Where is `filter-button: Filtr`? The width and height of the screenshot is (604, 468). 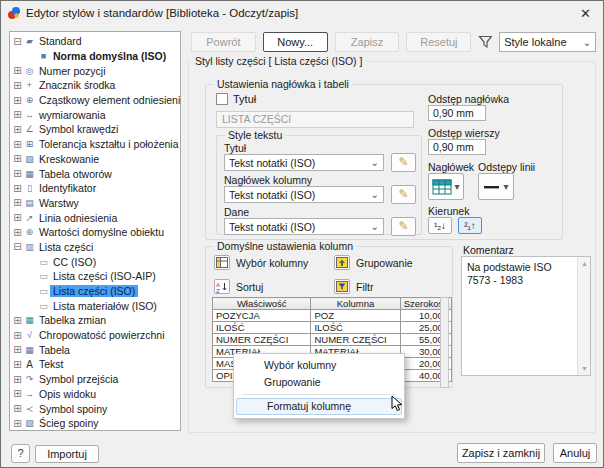
filter-button: Filtr is located at coordinates (354, 286).